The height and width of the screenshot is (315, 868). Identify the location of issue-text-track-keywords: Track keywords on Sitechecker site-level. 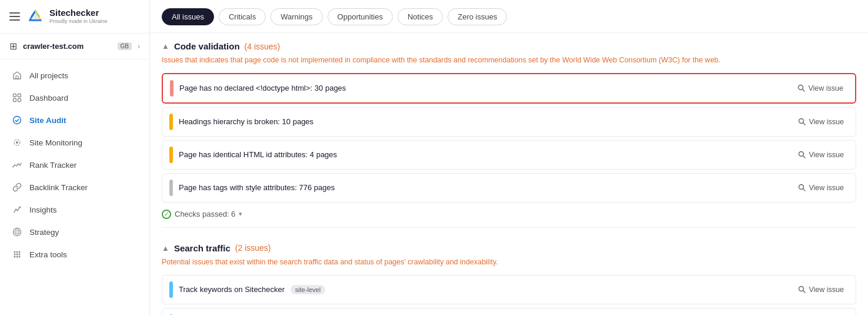
(483, 290).